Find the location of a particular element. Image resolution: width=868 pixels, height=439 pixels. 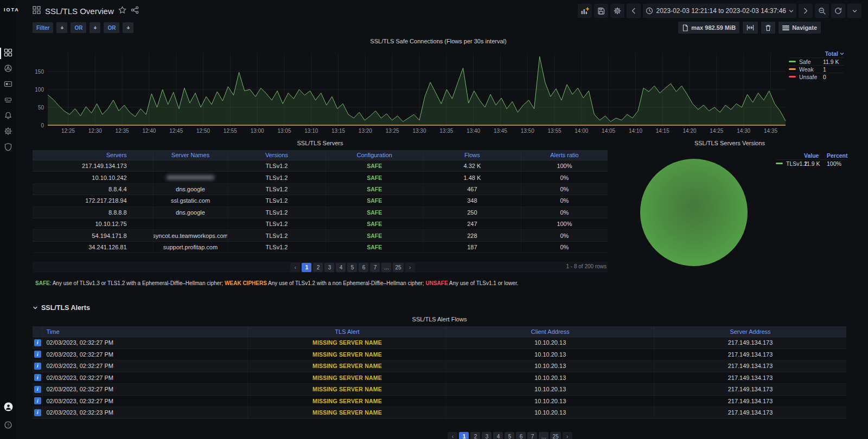

refresh-button is located at coordinates (838, 11).